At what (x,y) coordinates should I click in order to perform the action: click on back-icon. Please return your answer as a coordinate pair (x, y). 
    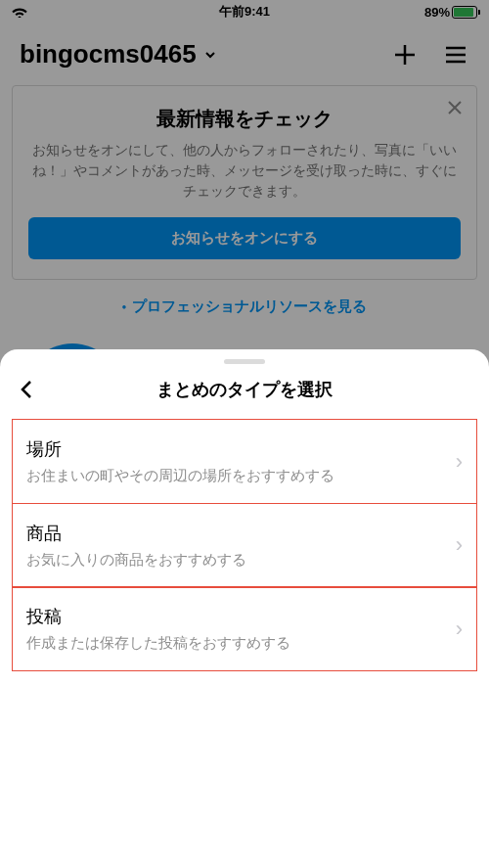
    Looking at the image, I should click on (27, 389).